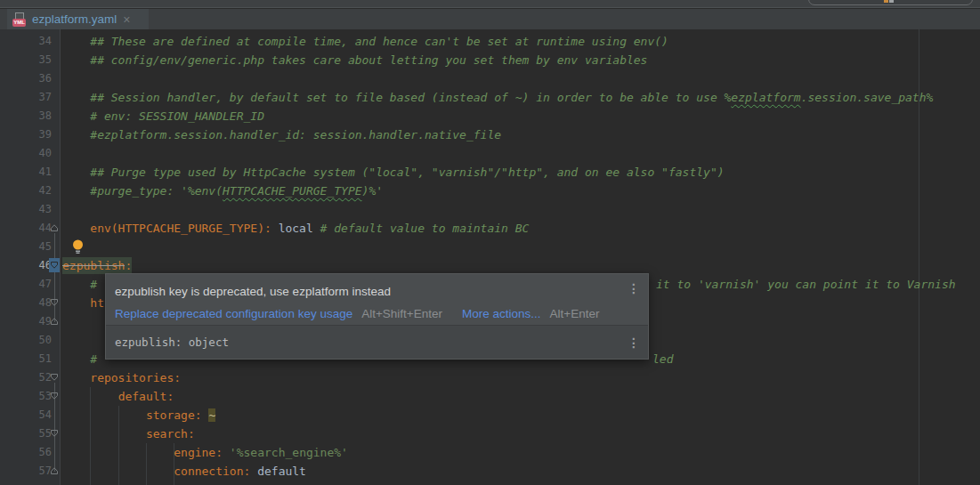 The width and height of the screenshot is (980, 485). I want to click on code-token: ezpublish, so click(93, 265).